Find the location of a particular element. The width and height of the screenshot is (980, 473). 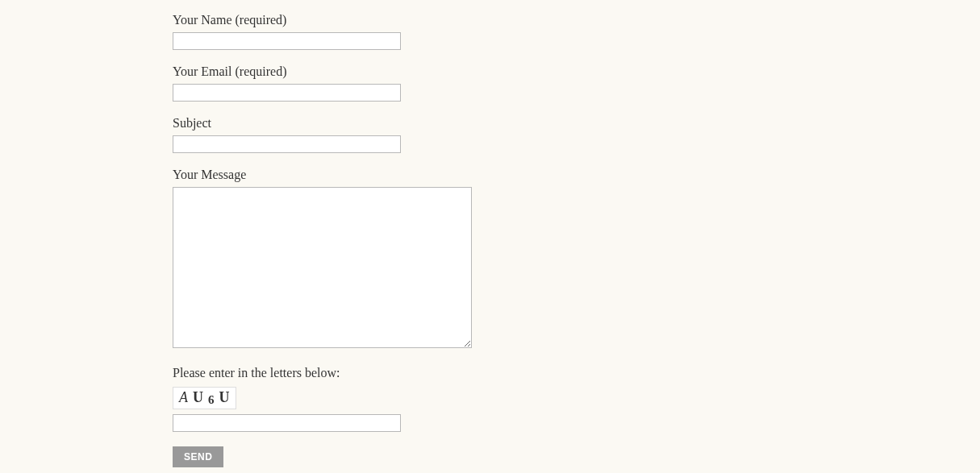

message-label: Your Message is located at coordinates (455, 175).